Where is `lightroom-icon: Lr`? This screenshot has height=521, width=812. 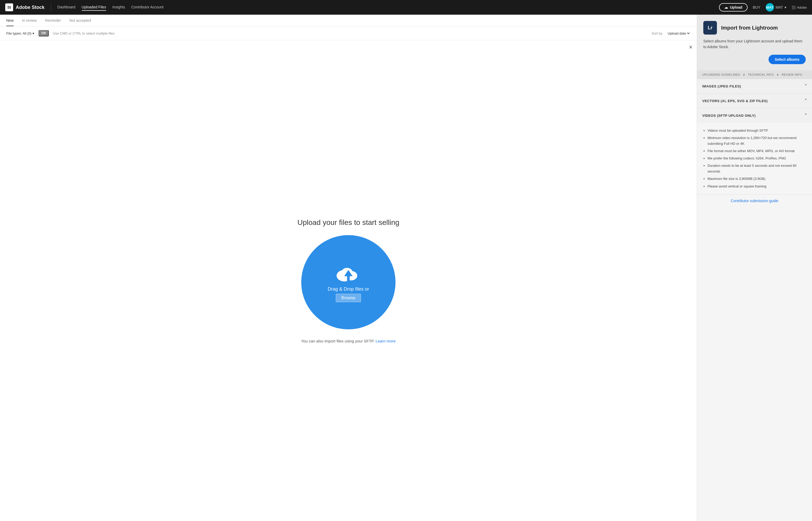
lightroom-icon: Lr is located at coordinates (710, 28).